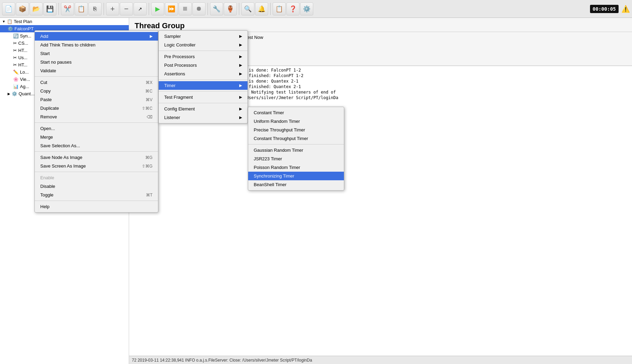  Describe the element at coordinates (81, 9) in the screenshot. I see `copy-button: 📋` at that location.